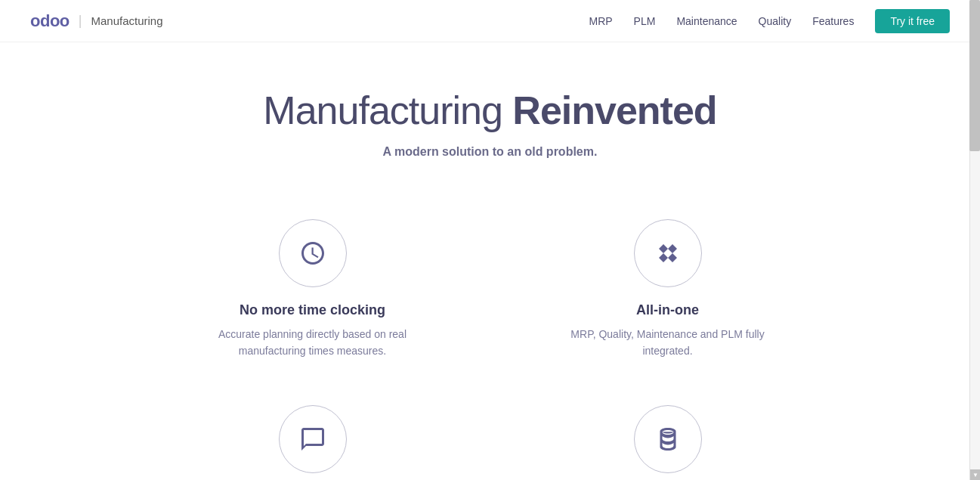  What do you see at coordinates (490, 21) in the screenshot?
I see `navbar: odoo | Manufacturing MRP PLM Maintenance…` at bounding box center [490, 21].